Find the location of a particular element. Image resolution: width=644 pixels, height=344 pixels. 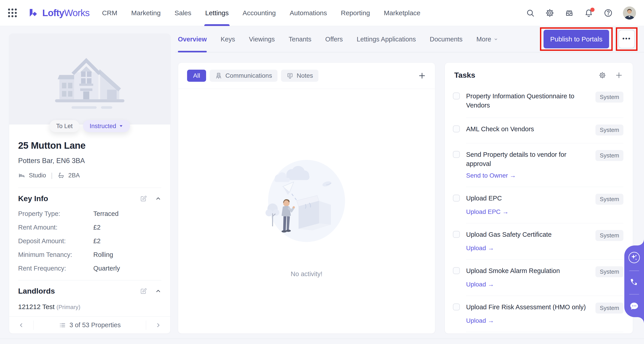

help-icon is located at coordinates (608, 13).